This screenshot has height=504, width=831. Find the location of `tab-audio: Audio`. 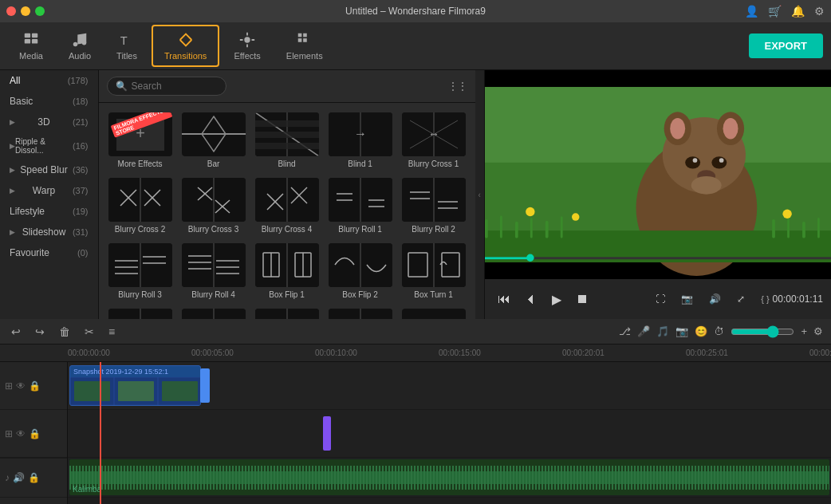

tab-audio: Audio is located at coordinates (80, 46).